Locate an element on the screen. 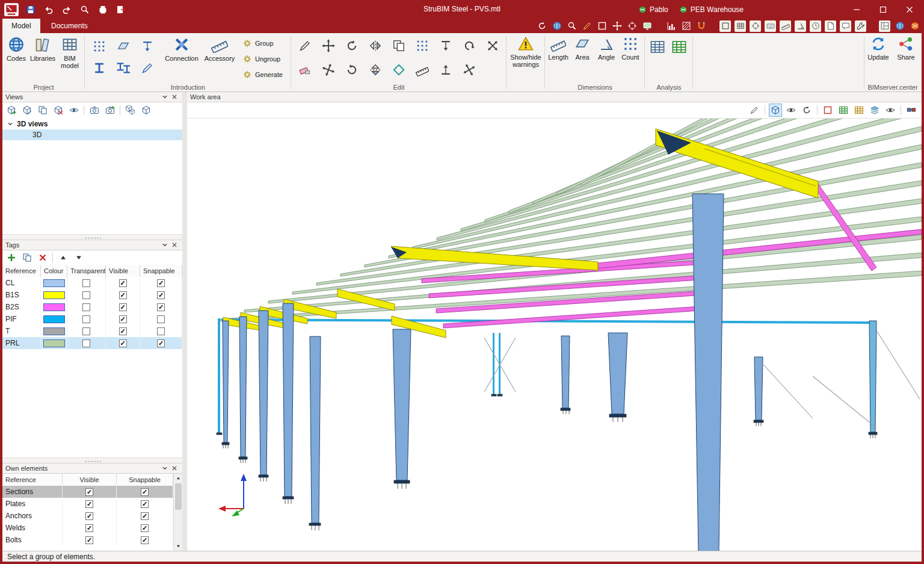 The width and height of the screenshot is (924, 564). bimserver-sync-icon is located at coordinates (900, 26).